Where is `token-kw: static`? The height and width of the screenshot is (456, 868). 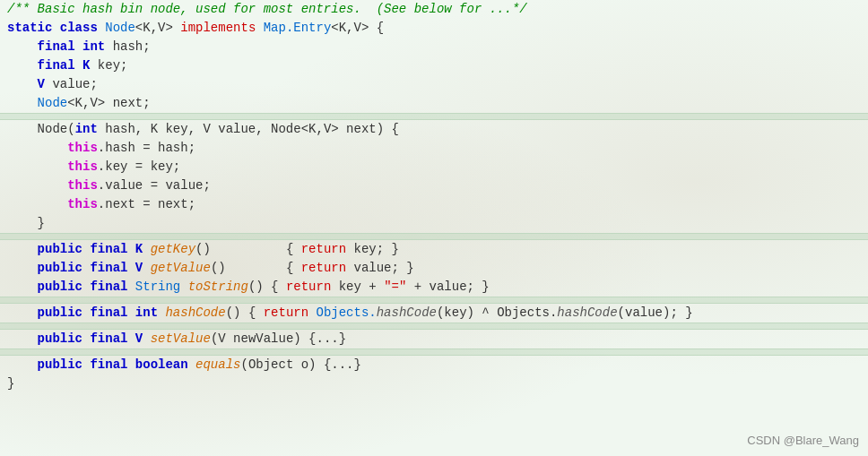
token-kw: static is located at coordinates (34, 28).